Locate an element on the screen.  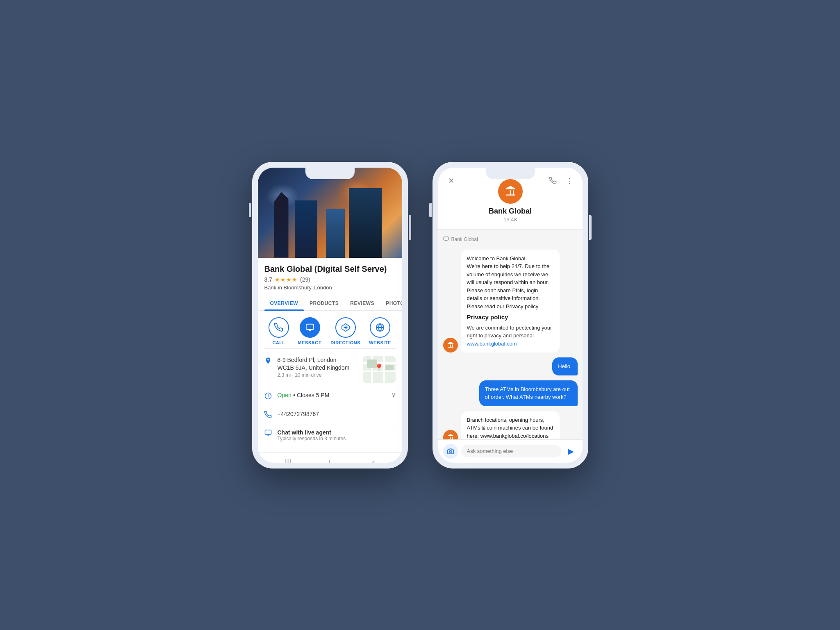
chat-agent-icon is located at coordinates (268, 434).